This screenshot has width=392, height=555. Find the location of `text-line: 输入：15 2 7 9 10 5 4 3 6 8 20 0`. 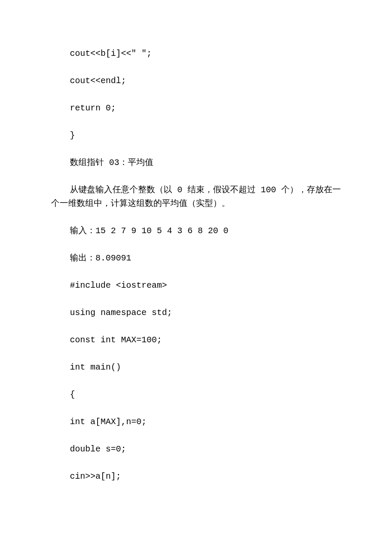

text-line: 输入：15 2 7 9 10 5 4 3 6 8 20 0 is located at coordinates (196, 231).